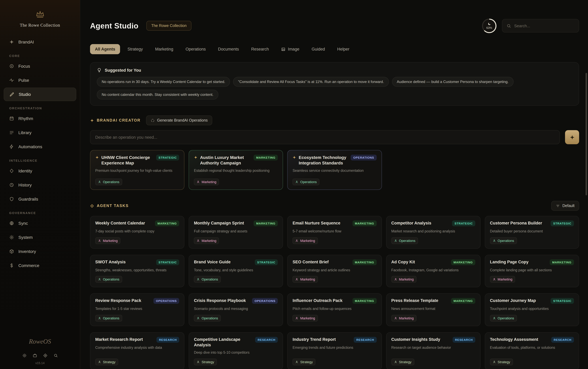 The width and height of the screenshot is (588, 369). What do you see at coordinates (565, 206) in the screenshot?
I see `default-filter-button: Default` at bounding box center [565, 206].